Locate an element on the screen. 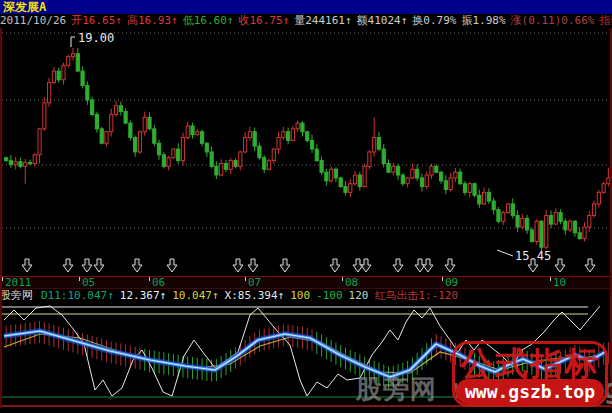 The image size is (612, 413). indicator-value: 红鸟出击1:-120 is located at coordinates (416, 296).